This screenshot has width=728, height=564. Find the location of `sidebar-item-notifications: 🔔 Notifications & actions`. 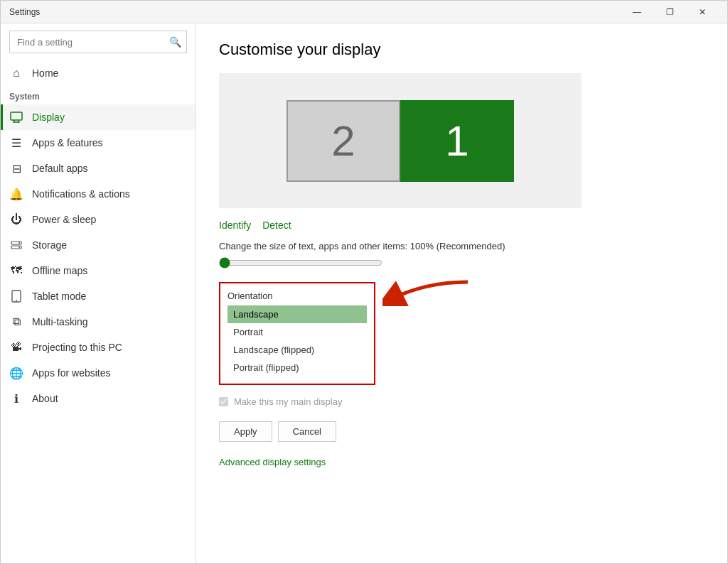

sidebar-item-notifications: 🔔 Notifications & actions is located at coordinates (98, 194).